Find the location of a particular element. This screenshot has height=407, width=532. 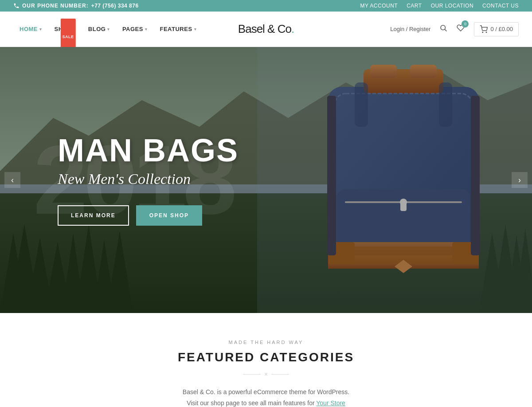

contact-us-link: CONTACT US is located at coordinates (501, 6).